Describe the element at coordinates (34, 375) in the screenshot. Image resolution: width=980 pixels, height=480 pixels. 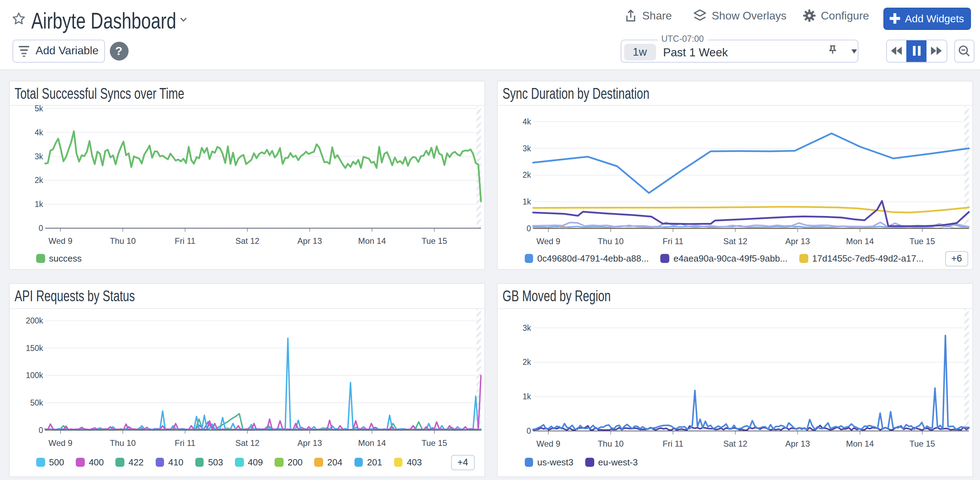
I see `svg-text: 100k` at that location.